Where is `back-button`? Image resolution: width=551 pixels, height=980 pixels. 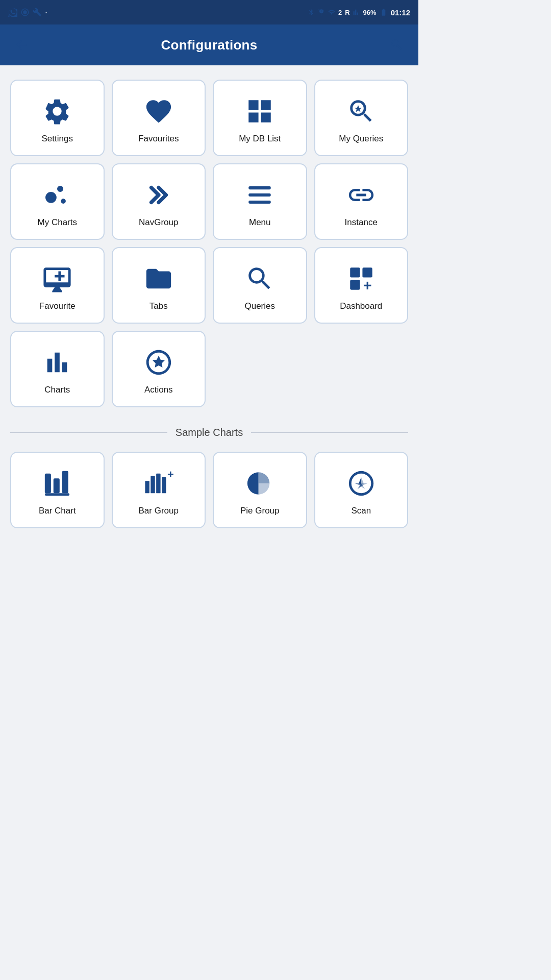
back-button is located at coordinates (21, 45).